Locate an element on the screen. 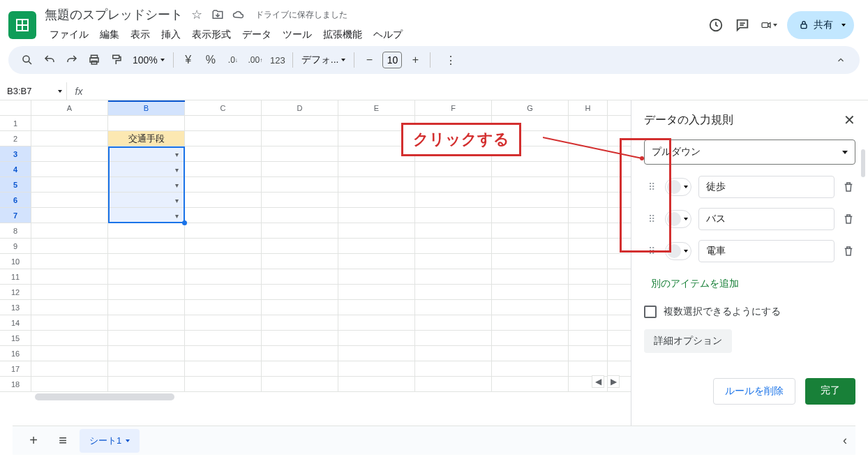 The image size is (868, 459). all-sheets-icon: ≡ is located at coordinates (63, 441).